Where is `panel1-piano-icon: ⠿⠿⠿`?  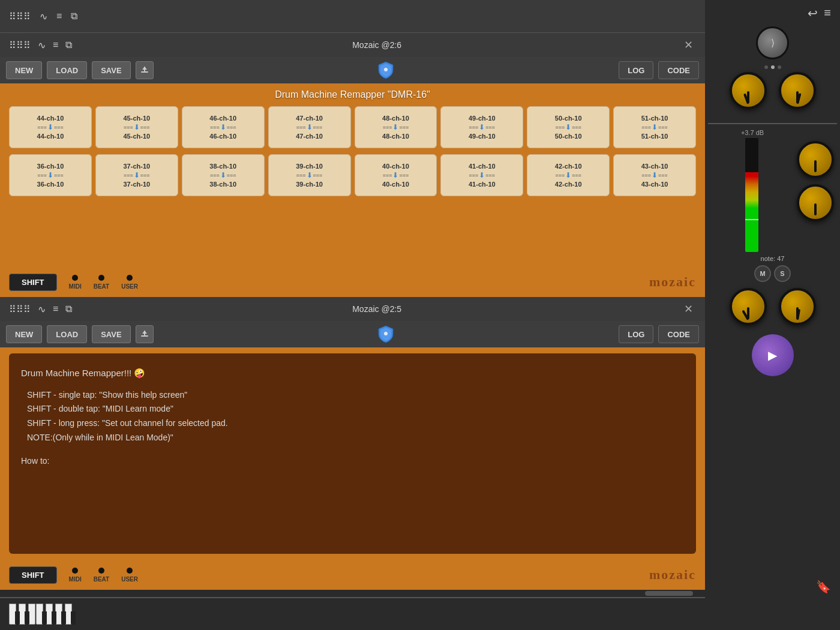
panel1-piano-icon: ⠿⠿⠿ is located at coordinates (20, 46).